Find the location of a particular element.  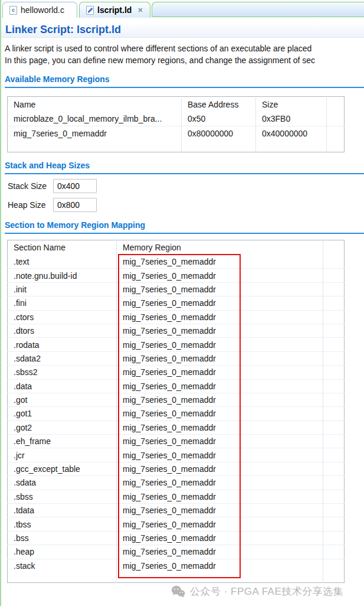

watermark-text: 公众号 · FPGA FAE技术分享选集 is located at coordinates (267, 592).